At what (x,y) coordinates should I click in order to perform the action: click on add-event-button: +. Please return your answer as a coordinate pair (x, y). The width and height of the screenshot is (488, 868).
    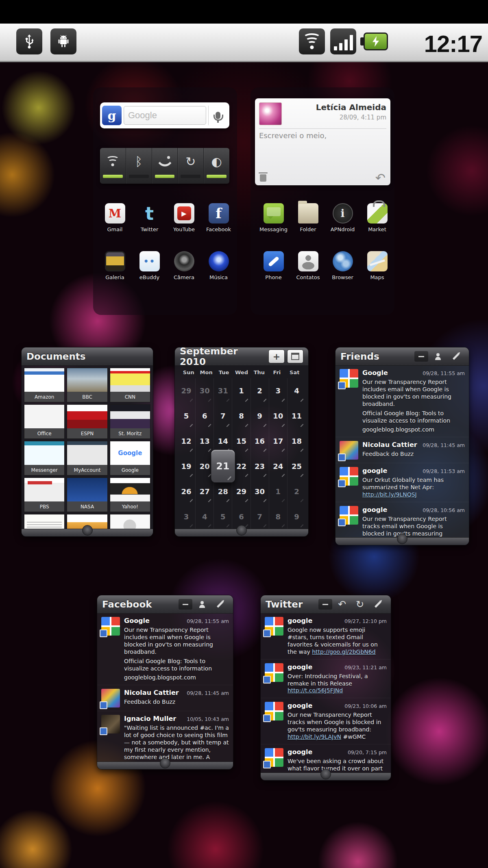
    Looking at the image, I should click on (277, 356).